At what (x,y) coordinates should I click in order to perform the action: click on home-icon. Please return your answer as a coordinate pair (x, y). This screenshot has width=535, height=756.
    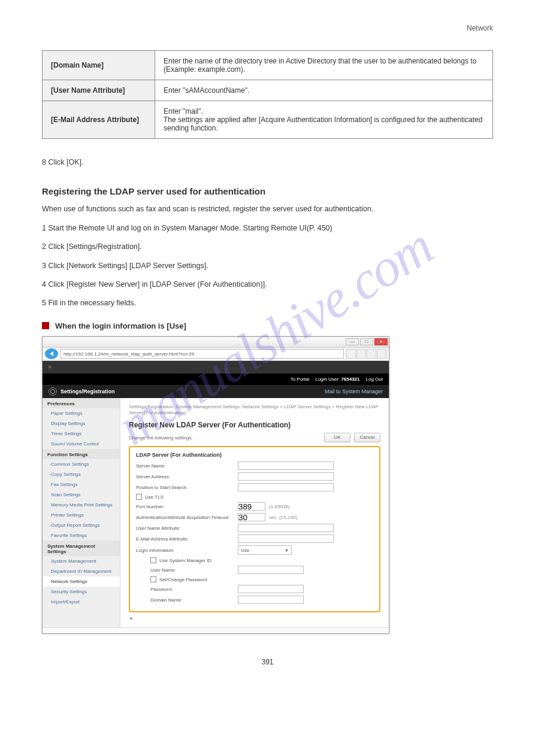
    Looking at the image, I should click on (361, 354).